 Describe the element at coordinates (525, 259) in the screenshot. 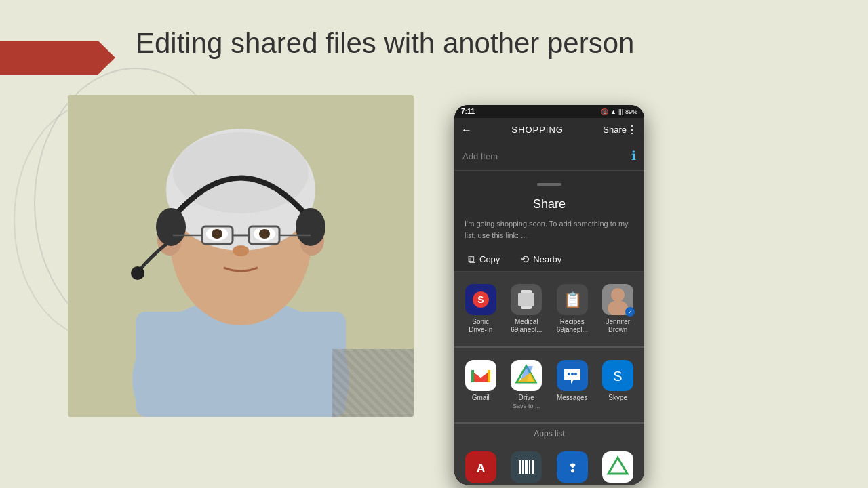

I see `nearby-icon: ⟲` at that location.